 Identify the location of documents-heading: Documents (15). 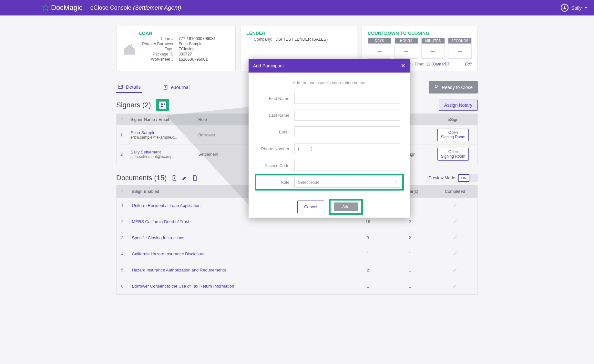
(141, 178).